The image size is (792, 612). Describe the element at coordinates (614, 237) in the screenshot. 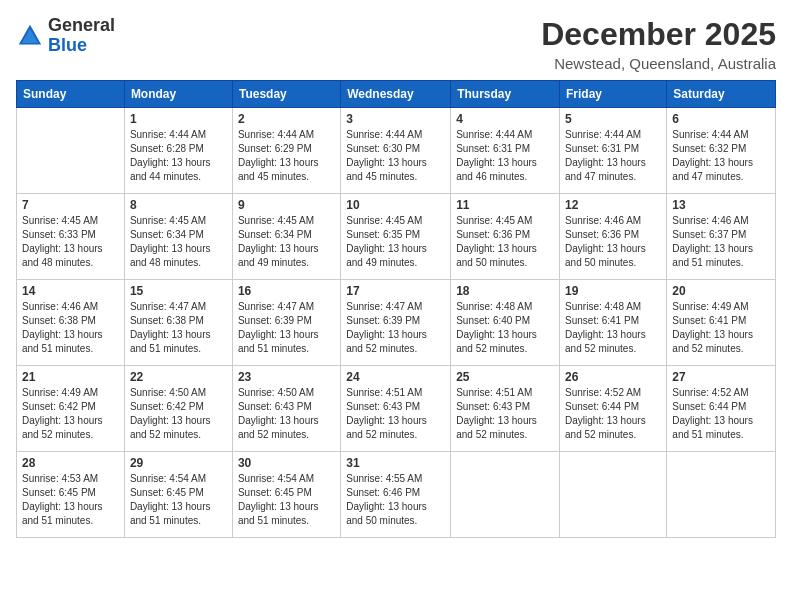

I see `day-cell: 12Sunrise: 4:46 AMSunset: 6:36 PMDayligh…` at that location.